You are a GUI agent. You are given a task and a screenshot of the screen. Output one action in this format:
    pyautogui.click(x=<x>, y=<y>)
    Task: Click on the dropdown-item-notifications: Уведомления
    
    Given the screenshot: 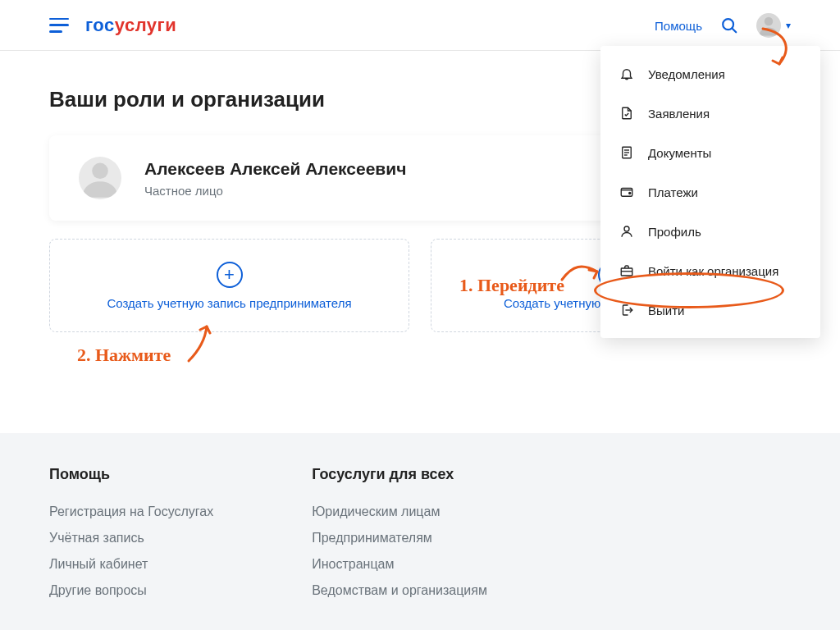 What is the action you would take?
    pyautogui.click(x=710, y=74)
    